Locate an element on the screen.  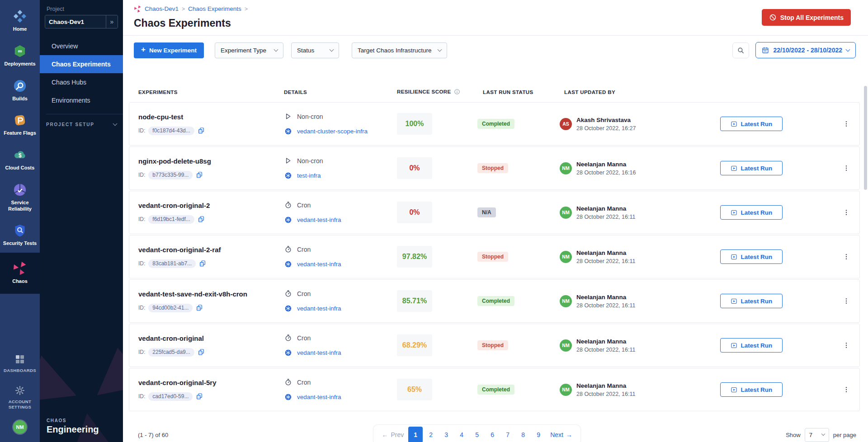
experiment-id: 225fcad5-da9... is located at coordinates (171, 353).